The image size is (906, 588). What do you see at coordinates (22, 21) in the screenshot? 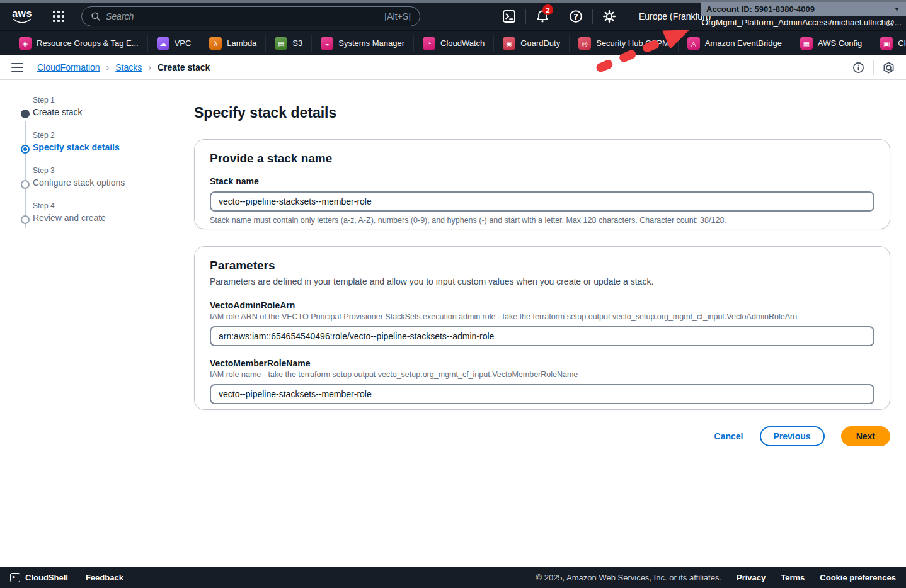
I see `aws-smile-icon` at bounding box center [22, 21].